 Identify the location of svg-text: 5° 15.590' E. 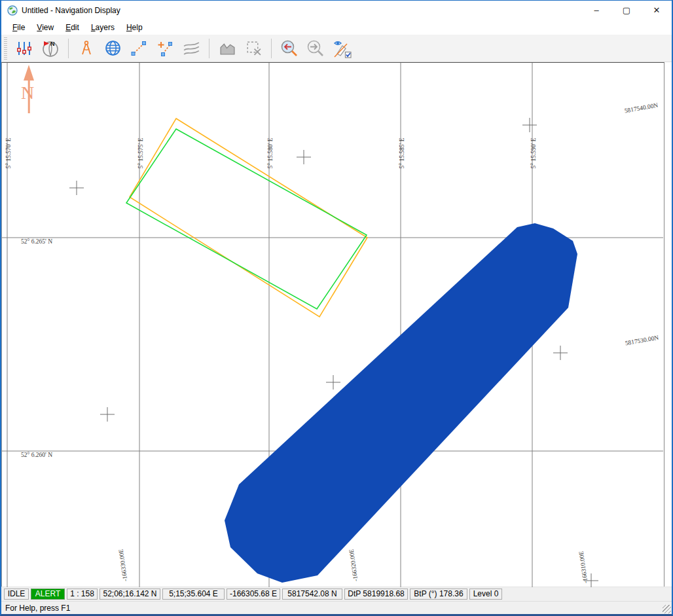
(534, 153).